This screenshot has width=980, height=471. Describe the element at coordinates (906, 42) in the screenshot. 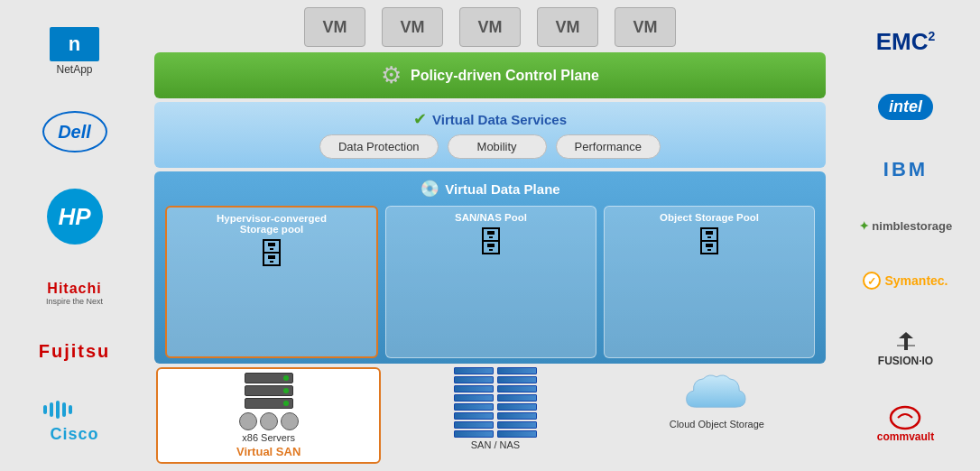

I see `emc-logo: EMC2` at that location.